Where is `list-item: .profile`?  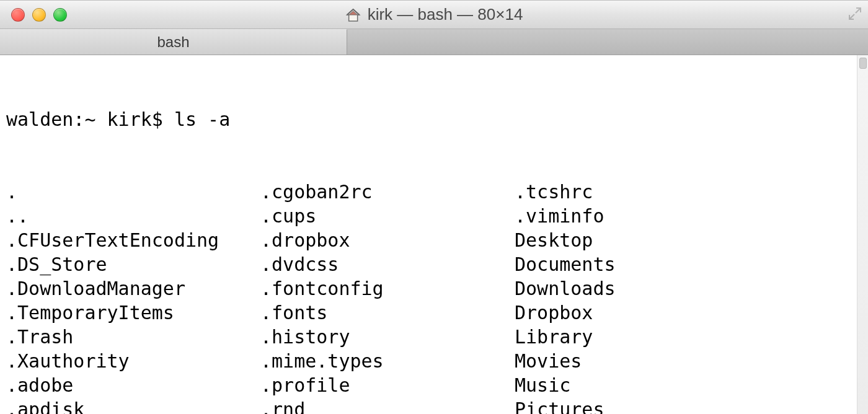 list-item: .profile is located at coordinates (388, 385).